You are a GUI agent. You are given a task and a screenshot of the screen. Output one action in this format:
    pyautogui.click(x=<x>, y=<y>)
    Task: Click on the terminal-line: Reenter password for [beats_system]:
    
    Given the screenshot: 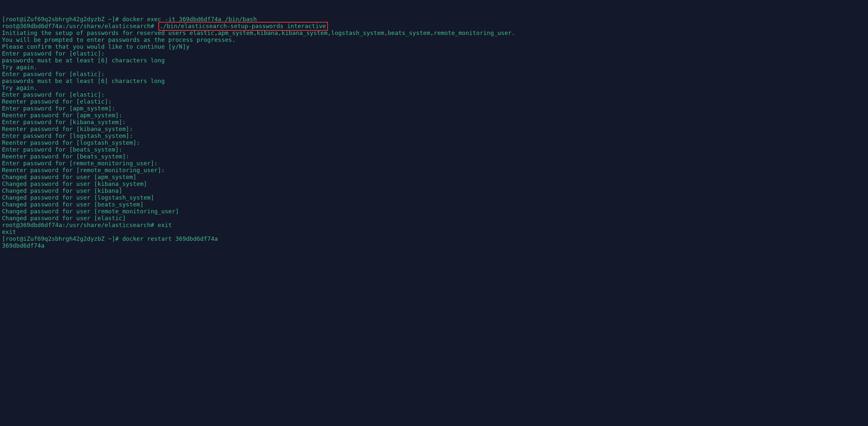 What is the action you would take?
    pyautogui.click(x=434, y=156)
    